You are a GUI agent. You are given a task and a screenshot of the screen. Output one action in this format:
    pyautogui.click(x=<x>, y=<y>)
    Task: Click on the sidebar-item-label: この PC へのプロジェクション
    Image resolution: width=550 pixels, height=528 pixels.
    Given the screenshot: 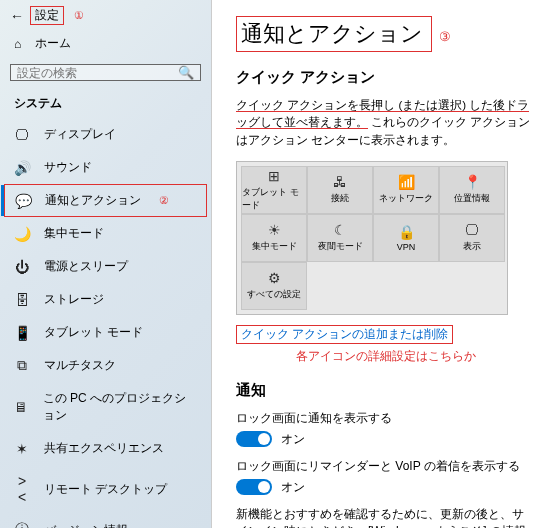 What is the action you would take?
    pyautogui.click(x=120, y=407)
    